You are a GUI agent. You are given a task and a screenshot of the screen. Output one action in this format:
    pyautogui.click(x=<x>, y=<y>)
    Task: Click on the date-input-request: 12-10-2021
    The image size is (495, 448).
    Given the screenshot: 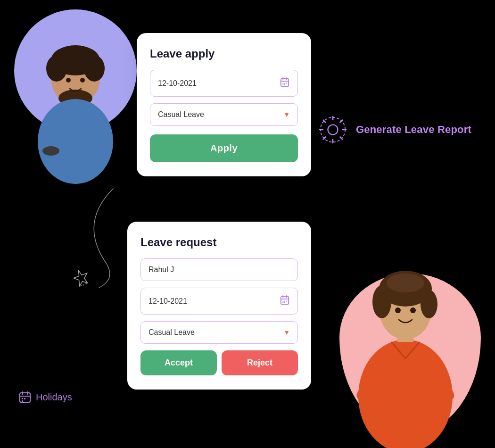 What is the action you would take?
    pyautogui.click(x=219, y=301)
    